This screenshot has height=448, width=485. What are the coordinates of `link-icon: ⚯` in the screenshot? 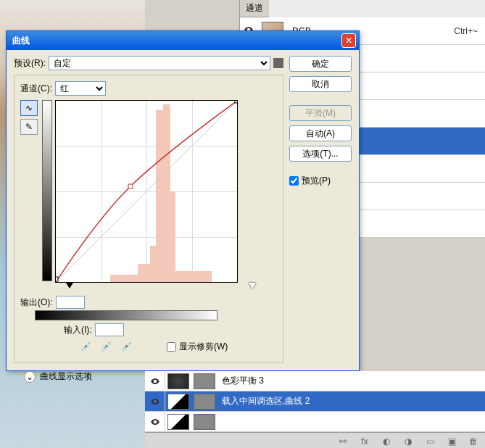 It's located at (343, 441).